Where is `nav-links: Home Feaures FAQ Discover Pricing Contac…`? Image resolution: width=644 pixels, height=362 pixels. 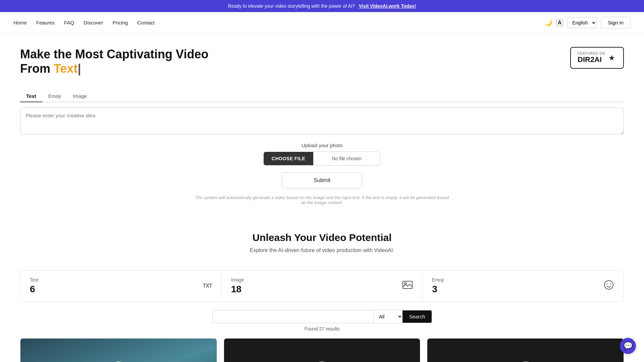
nav-links: Home Feaures FAQ Discover Pricing Contac… is located at coordinates (274, 23).